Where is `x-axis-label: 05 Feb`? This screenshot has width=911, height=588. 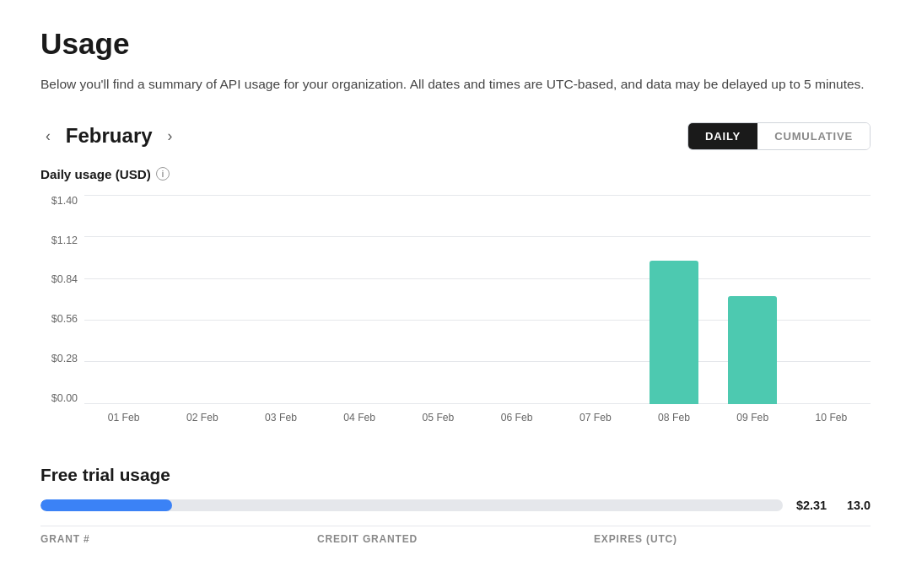 x-axis-label: 05 Feb is located at coordinates (439, 418).